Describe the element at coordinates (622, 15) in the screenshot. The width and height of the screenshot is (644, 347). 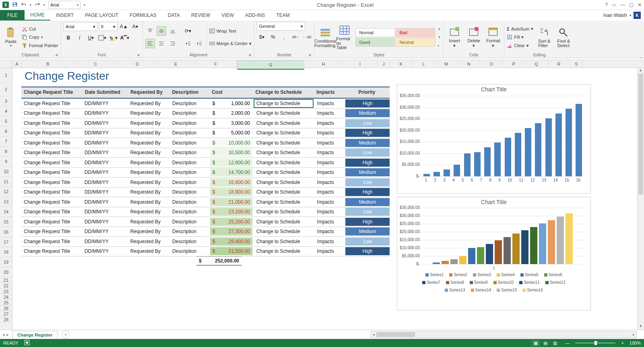
I see `user-badge: Ivan Walsh▾ K` at that location.